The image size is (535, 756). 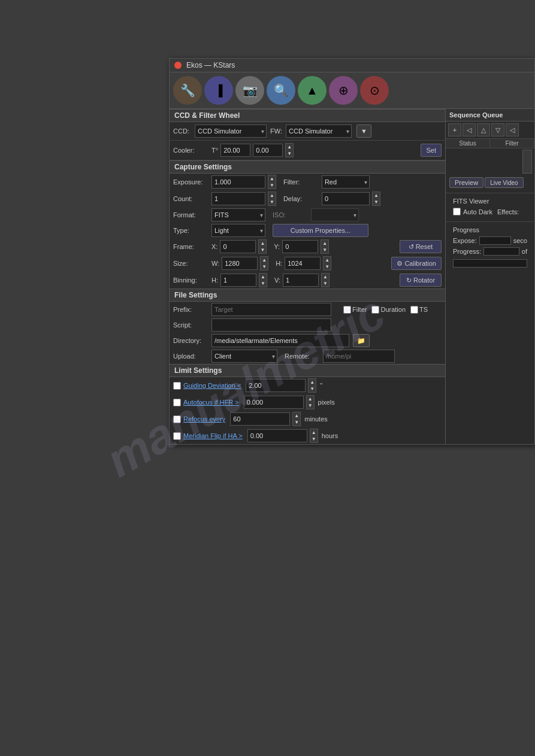 What do you see at coordinates (219, 90) in the screenshot?
I see `panel-toolbar-btn: ▐` at bounding box center [219, 90].